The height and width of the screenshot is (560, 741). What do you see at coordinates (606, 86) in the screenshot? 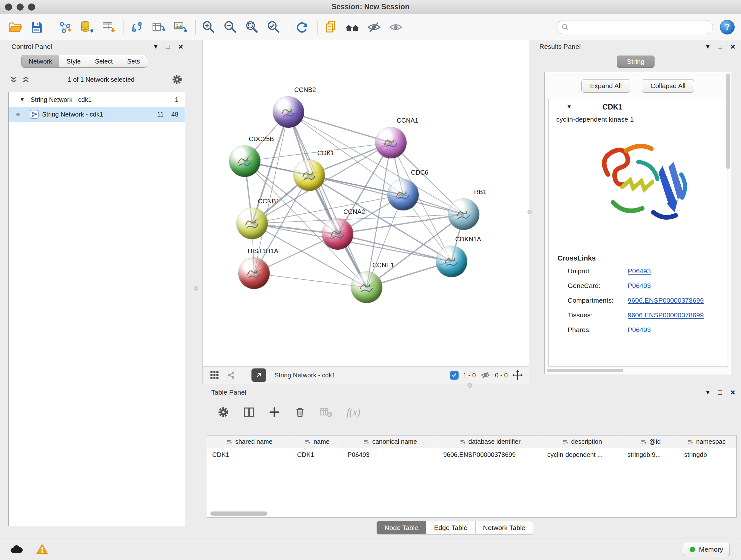
I see `expand-all-button: Expand All` at bounding box center [606, 86].